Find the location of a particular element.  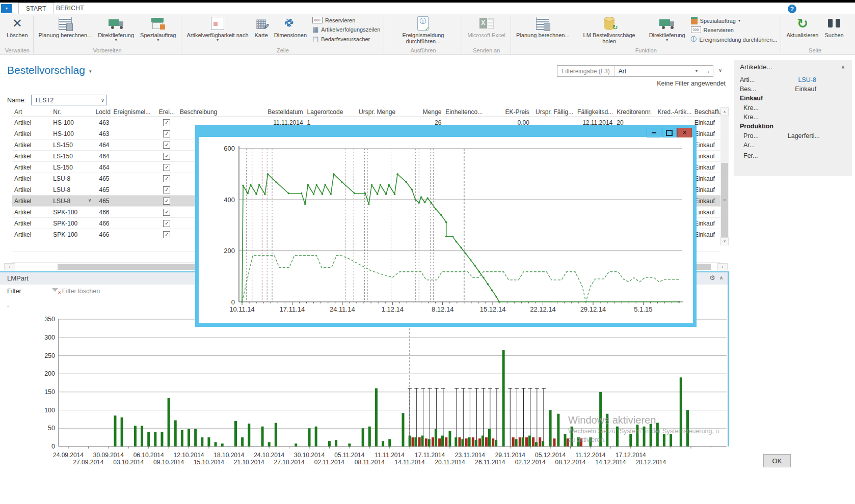

column-header-beschreibung: Beschreibung is located at coordinates (219, 112).